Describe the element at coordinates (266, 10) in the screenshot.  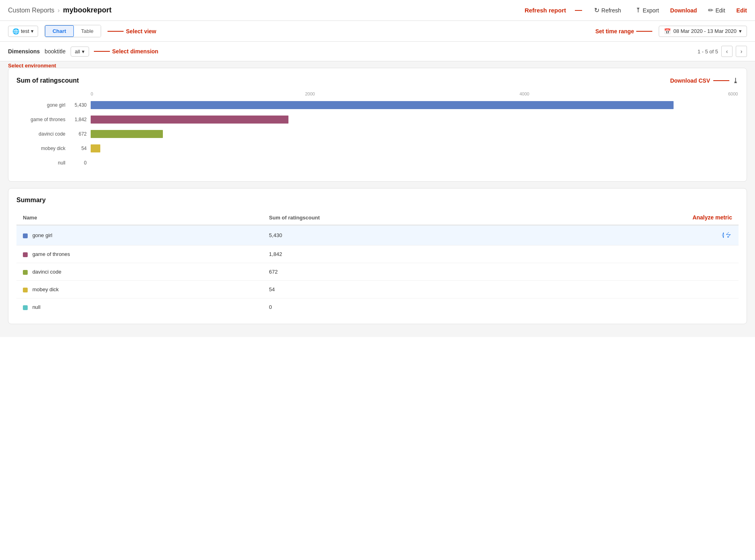
I see `breadcrumb: Custom Reports › mybookreport` at that location.